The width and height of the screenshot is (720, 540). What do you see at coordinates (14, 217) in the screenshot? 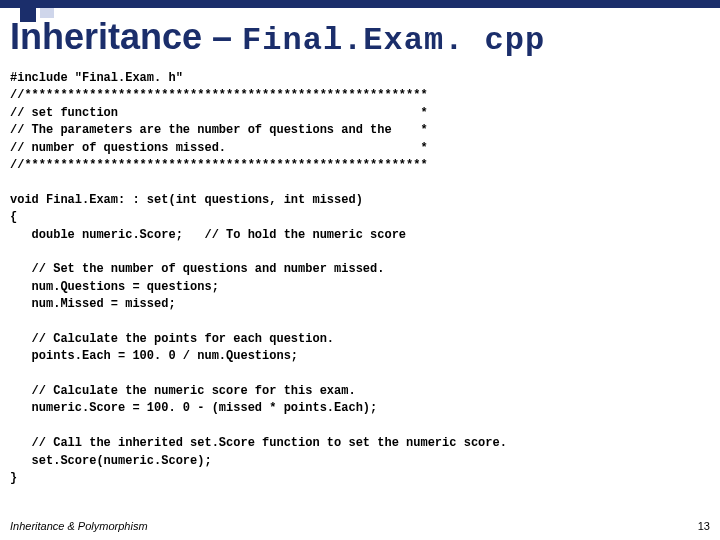
I see `code-line: {` at bounding box center [14, 217].